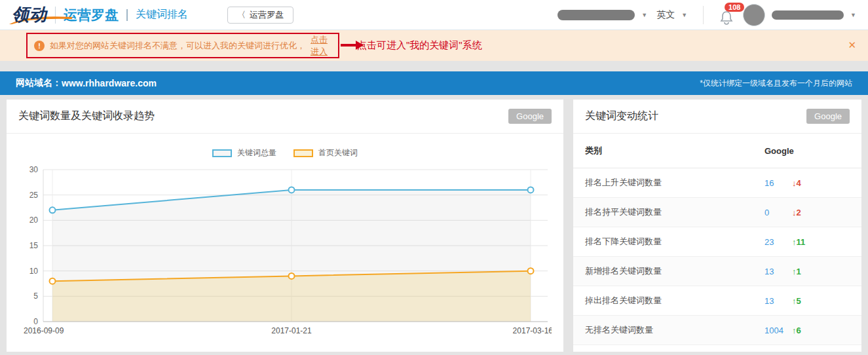 This screenshot has height=355, width=868. I want to click on notice-message: 如果对您的网站关键词排名不满意，可以进入我的关键词进行优化，, so click(178, 46).